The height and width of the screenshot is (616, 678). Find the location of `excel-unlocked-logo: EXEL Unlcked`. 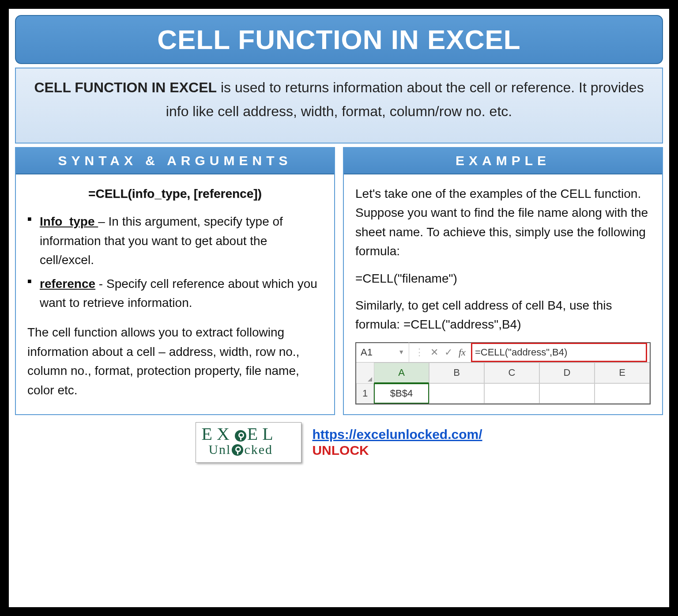

excel-unlocked-logo: EXEL Unlcked is located at coordinates (249, 442).